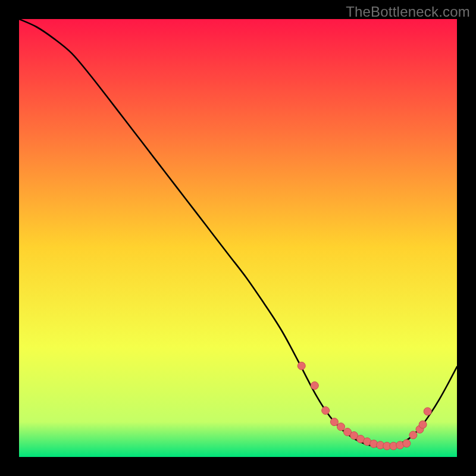  Describe the element at coordinates (408, 12) in the screenshot. I see `watermark-text: TheBottleneck.com` at that location.